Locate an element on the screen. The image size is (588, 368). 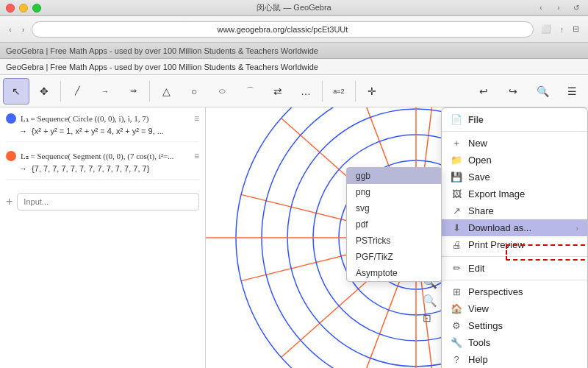
browser-right: ⬜ ↑ ⊟ is located at coordinates (560, 29).